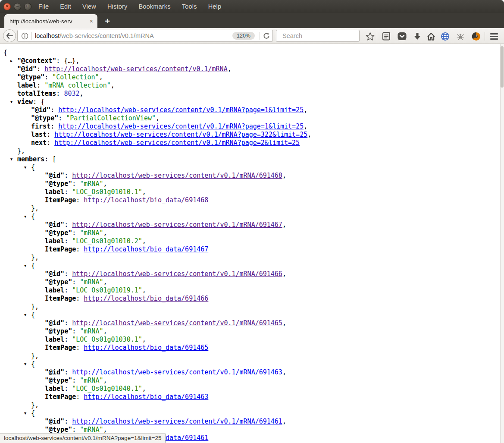 This screenshot has height=443, width=504. I want to click on site-info-icon, so click(25, 36).